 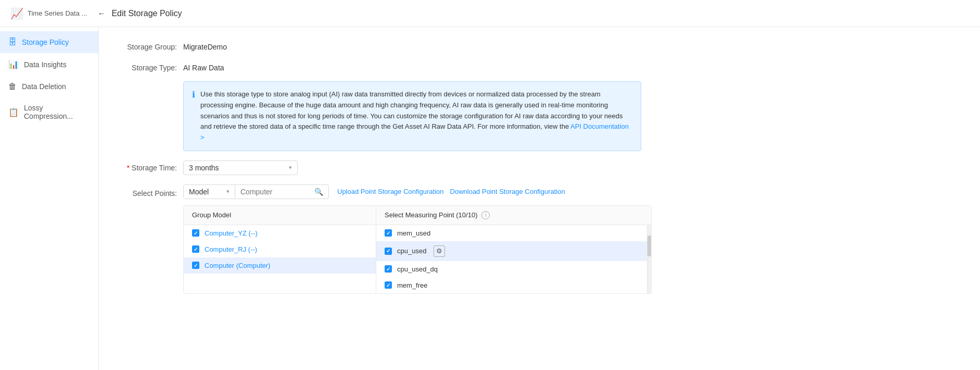 What do you see at coordinates (49, 65) in the screenshot?
I see `sidebar-item-data-insights: 📊 Data Insights` at bounding box center [49, 65].